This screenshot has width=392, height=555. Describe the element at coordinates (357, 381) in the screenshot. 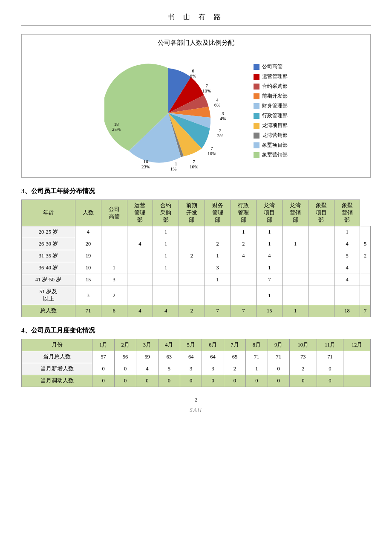

I see `cell-month-value` at that location.